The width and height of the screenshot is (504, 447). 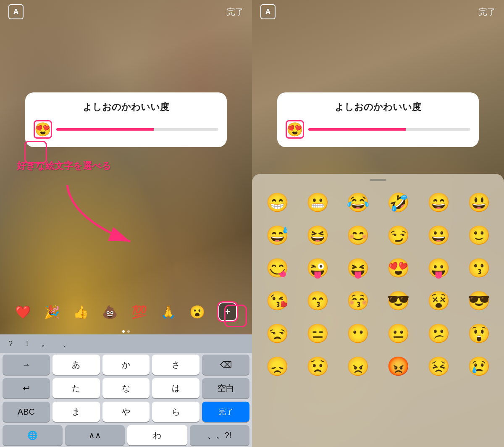 What do you see at coordinates (358, 268) in the screenshot?
I see `emoji-stuck-out-tongue-closed: 😝` at bounding box center [358, 268].